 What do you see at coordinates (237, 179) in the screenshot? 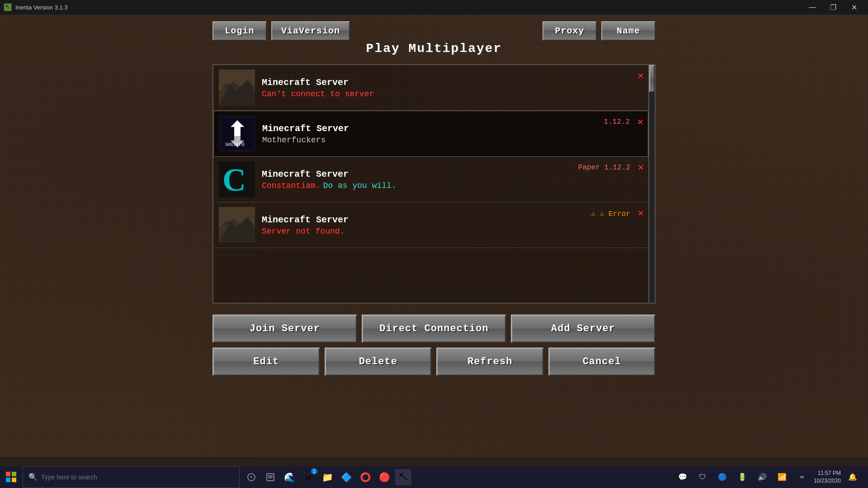
I see `server-icon-3: C` at bounding box center [237, 179].